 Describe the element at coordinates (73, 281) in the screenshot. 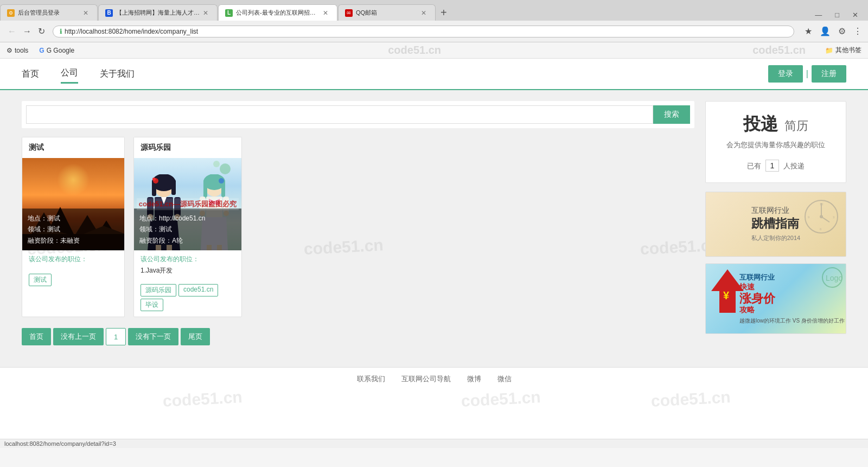

I see `company-tags-1: 测试` at that location.